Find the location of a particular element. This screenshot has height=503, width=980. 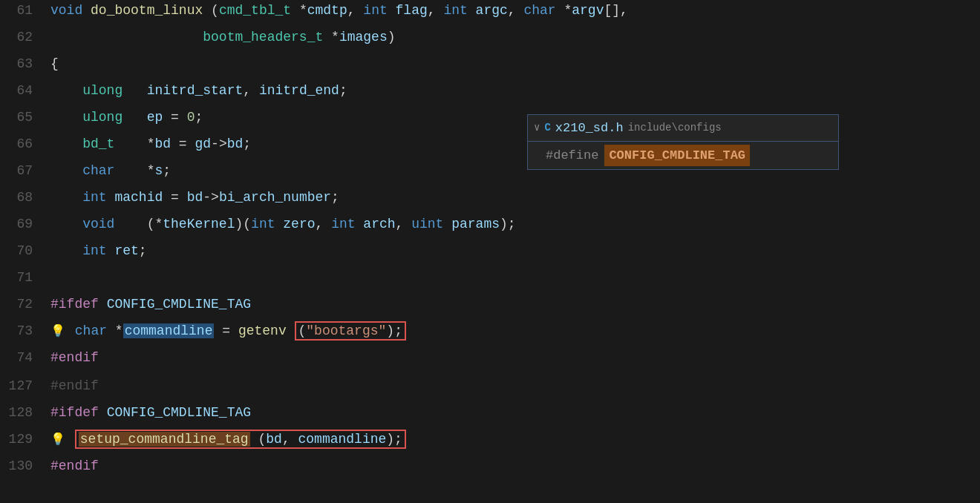

line-content-67: char *s; is located at coordinates (512, 171).